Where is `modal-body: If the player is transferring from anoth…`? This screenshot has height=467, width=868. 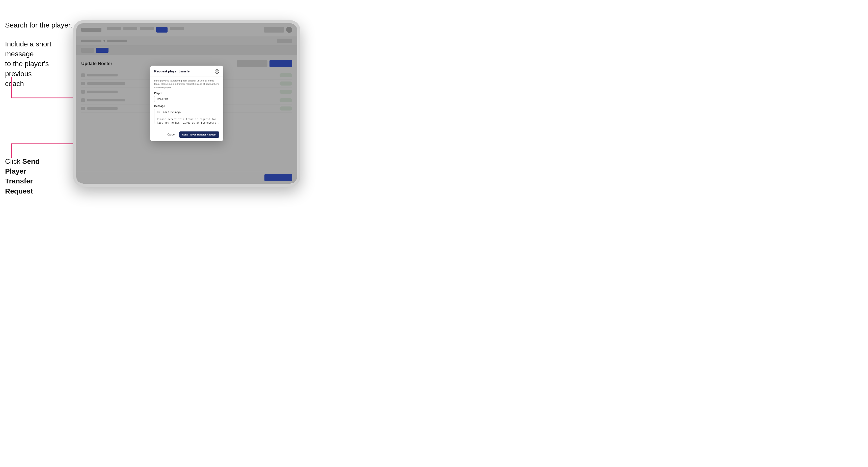 modal-body: If the player is transferring from anoth… is located at coordinates (187, 104).